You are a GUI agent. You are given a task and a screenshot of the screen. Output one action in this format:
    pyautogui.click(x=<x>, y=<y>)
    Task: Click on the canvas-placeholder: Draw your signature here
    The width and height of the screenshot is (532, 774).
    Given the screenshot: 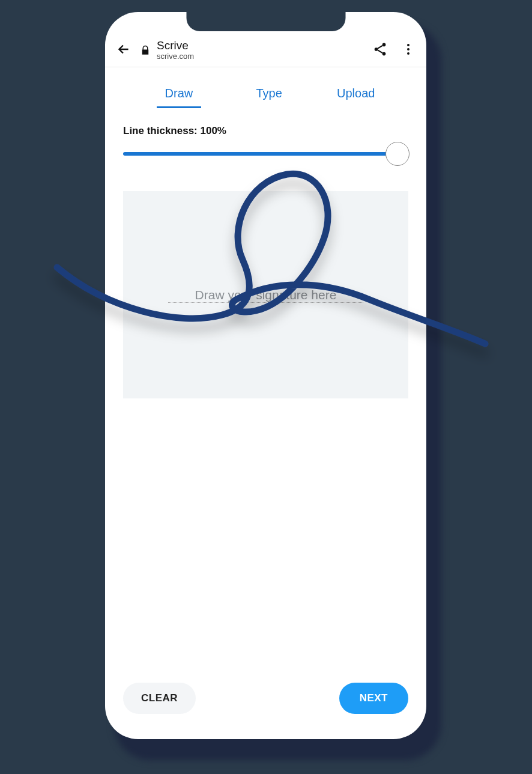 What is the action you would take?
    pyautogui.click(x=266, y=295)
    